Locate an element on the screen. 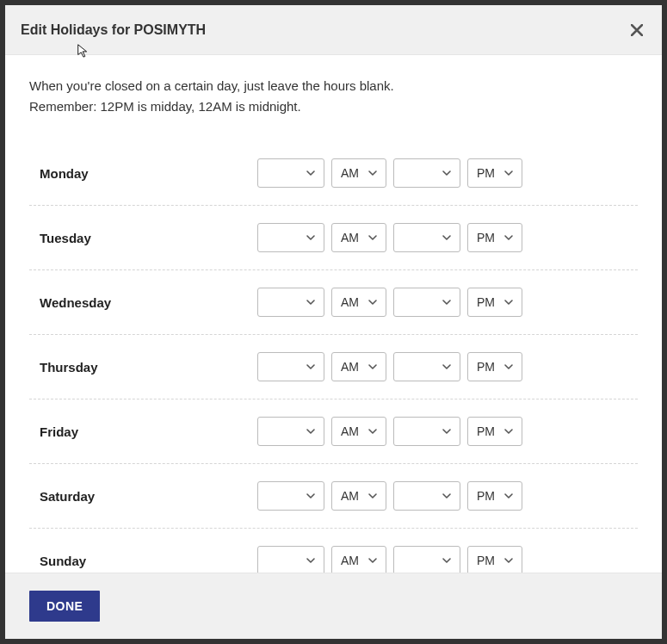  day-label: Monday is located at coordinates (143, 174).